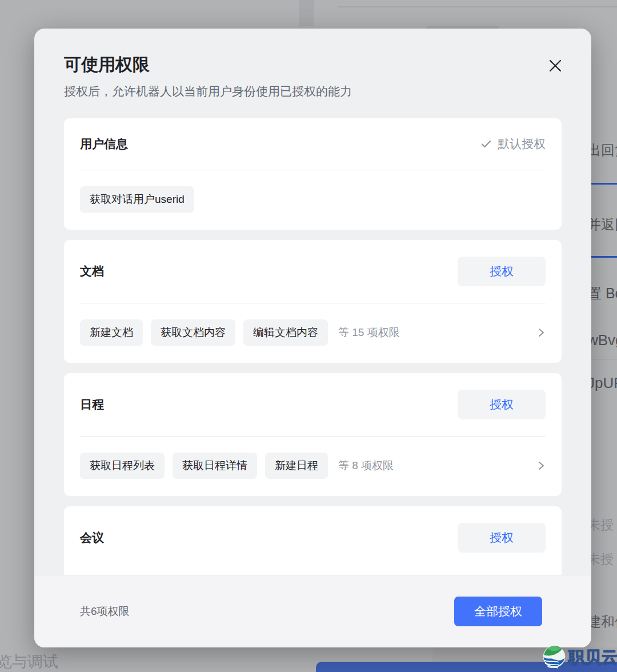 This screenshot has height=672, width=617. I want to click on permission-count-label: 共6项权限, so click(105, 611).